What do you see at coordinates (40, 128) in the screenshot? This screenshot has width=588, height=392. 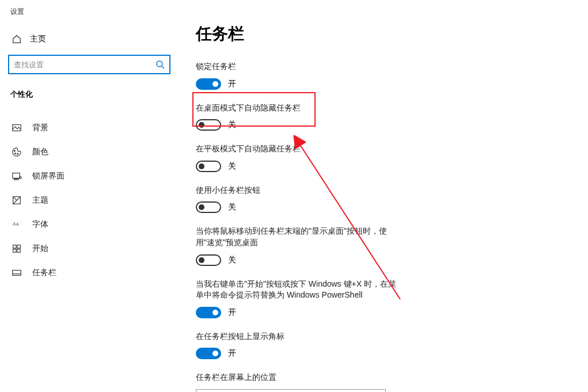 I see `nav-label: 背景` at bounding box center [40, 128].